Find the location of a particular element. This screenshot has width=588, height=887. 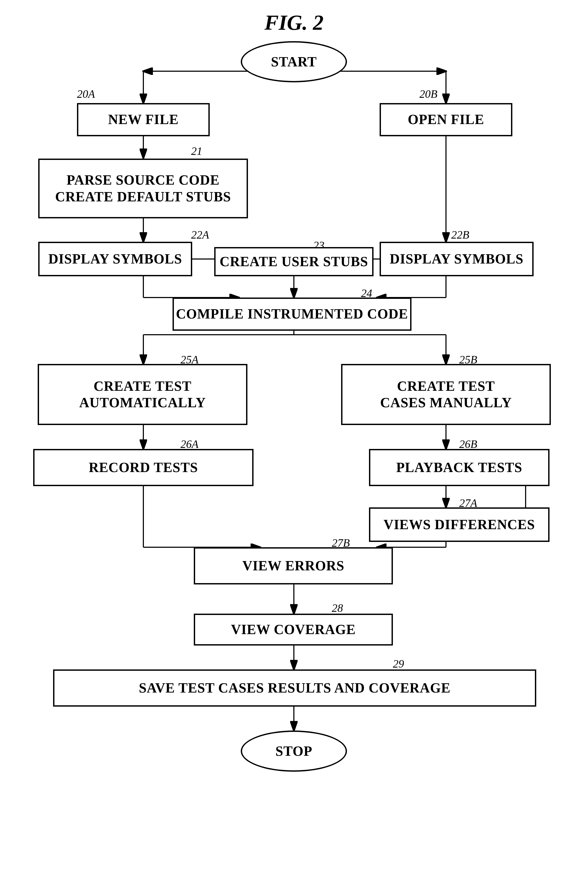

save-test-box: SAVE TEST CASES RESULTS AND COVERAGE is located at coordinates (295, 688).